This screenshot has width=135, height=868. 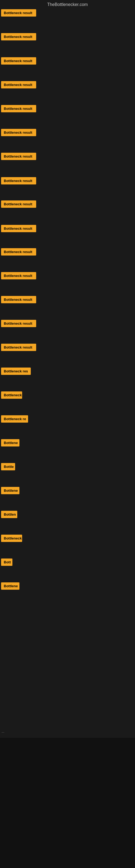 I want to click on bottleneck-card-6: Bottleneck result, so click(x=19, y=132).